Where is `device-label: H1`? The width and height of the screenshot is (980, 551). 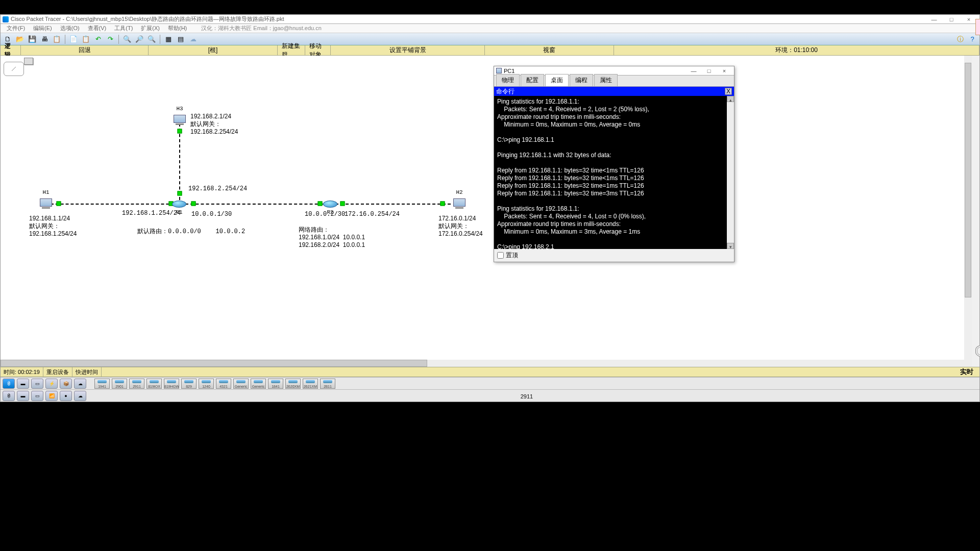
device-label: H1 is located at coordinates (46, 192).